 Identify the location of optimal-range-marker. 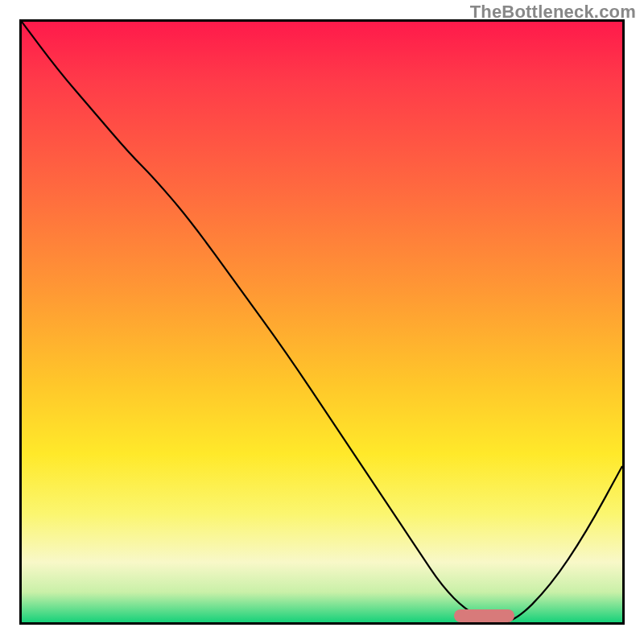
(485, 616).